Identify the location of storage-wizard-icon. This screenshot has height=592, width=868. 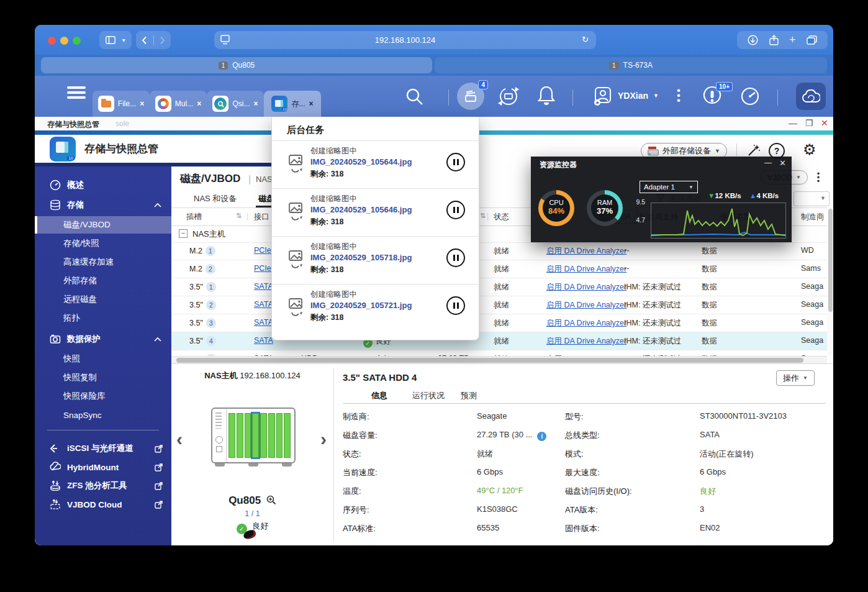
(754, 150).